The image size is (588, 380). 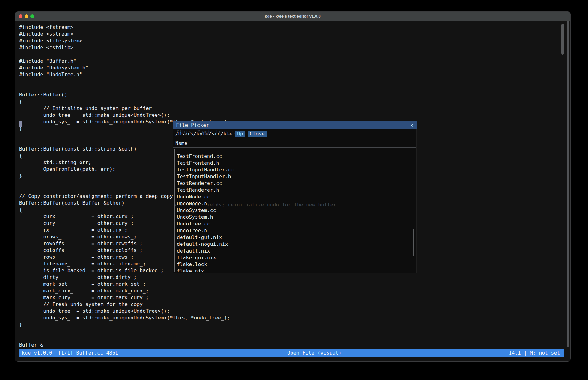 What do you see at coordinates (295, 125) in the screenshot?
I see `dialog-titlebar: File Picker` at bounding box center [295, 125].